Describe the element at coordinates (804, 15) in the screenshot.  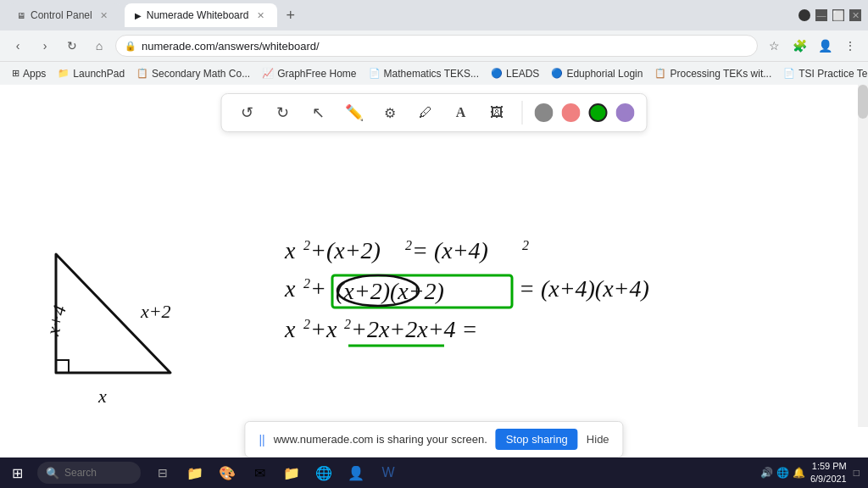
I see `window-settings-btn` at that location.